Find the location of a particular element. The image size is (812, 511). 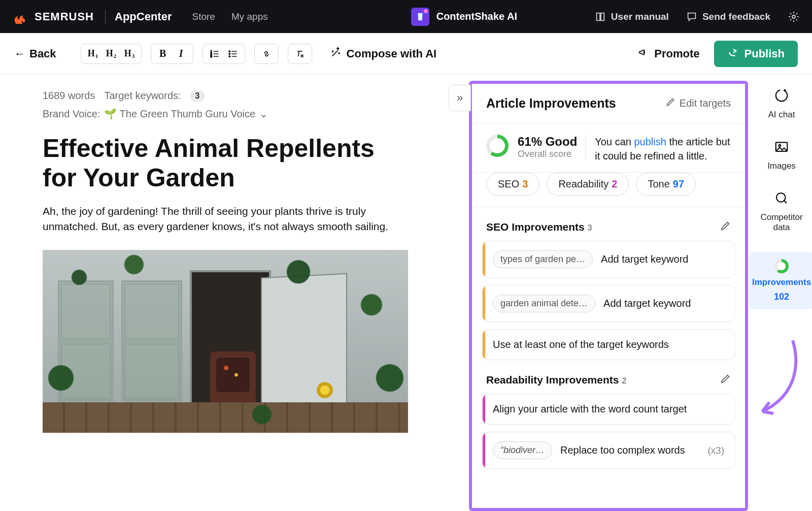

target-kw-count: 3 is located at coordinates (198, 96).